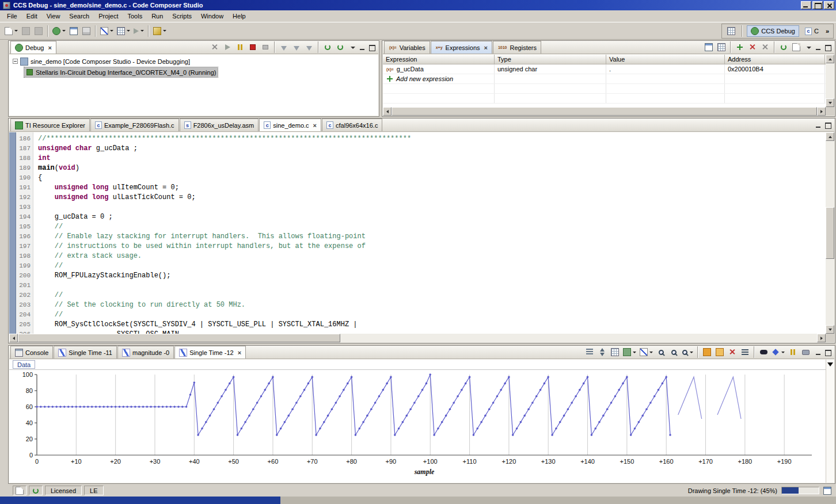 The image size is (836, 504). Describe the element at coordinates (135, 16) in the screenshot. I see `menu-tools: Tools` at that location.